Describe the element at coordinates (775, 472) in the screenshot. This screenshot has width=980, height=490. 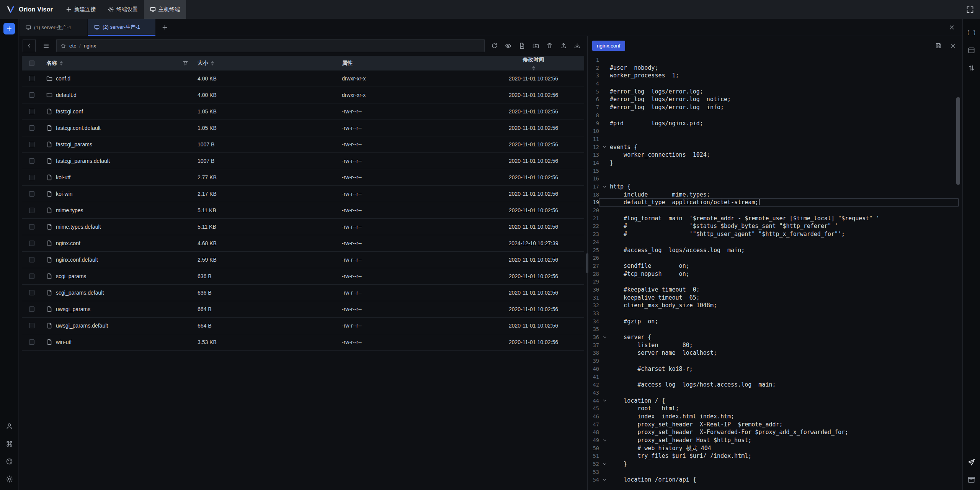
I see `code-line: 53` at that location.